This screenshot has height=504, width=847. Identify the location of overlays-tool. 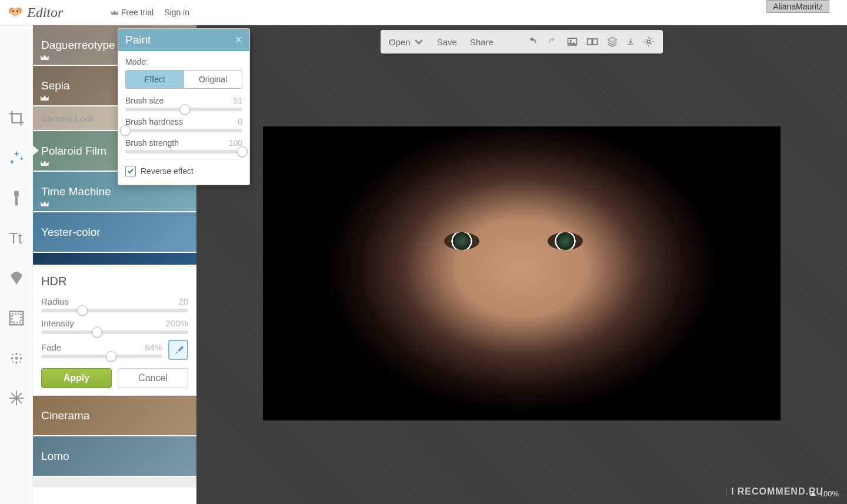
(16, 278).